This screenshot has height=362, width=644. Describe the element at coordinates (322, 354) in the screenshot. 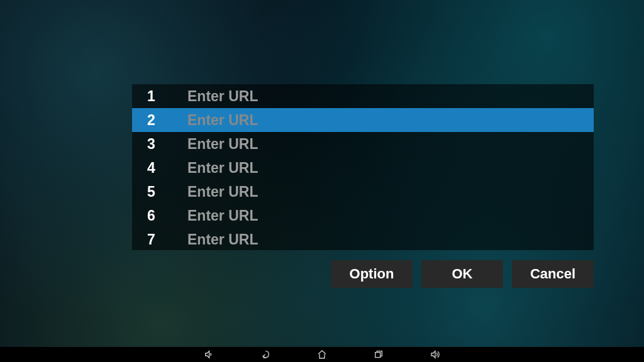

I see `home-icon` at that location.